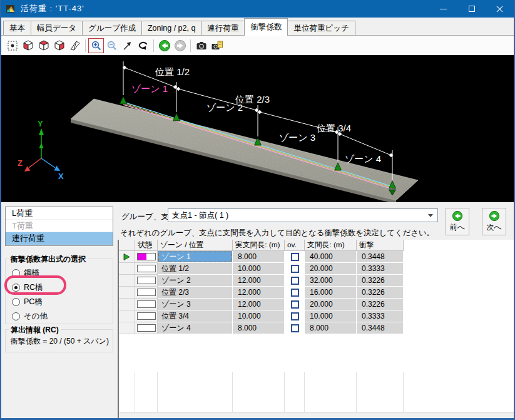 The image size is (515, 420). Describe the element at coordinates (457, 228) in the screenshot. I see `prev-button-label: 前へ` at that location.